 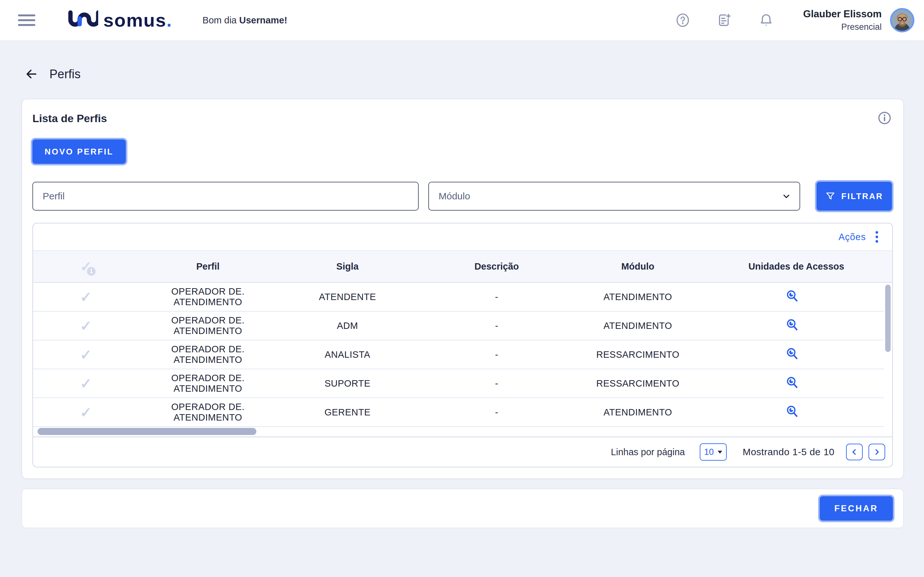 What do you see at coordinates (497, 266) in the screenshot?
I see `column-header-descricao: Descrição` at bounding box center [497, 266].